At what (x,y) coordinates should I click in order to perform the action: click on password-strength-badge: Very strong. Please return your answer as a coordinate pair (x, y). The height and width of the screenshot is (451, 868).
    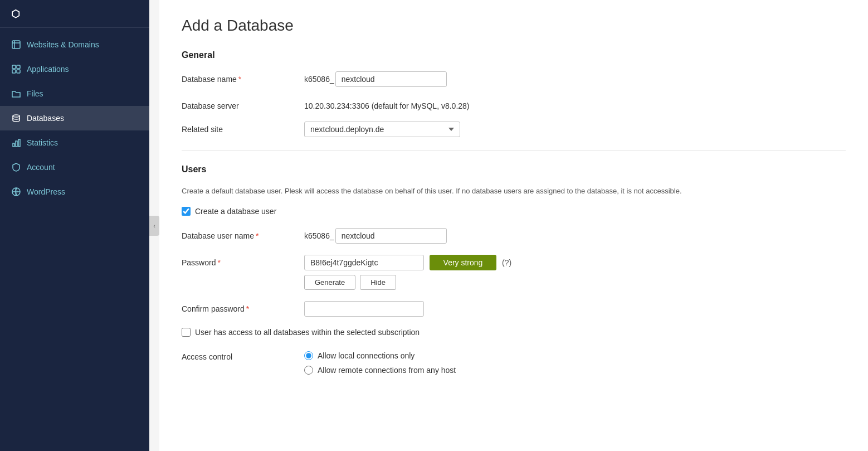
    Looking at the image, I should click on (463, 263).